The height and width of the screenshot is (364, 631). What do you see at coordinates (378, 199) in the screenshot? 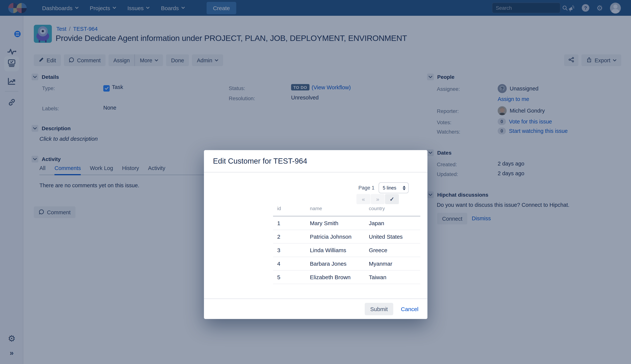
I see `pagination-controls: « » ✓` at bounding box center [378, 199].